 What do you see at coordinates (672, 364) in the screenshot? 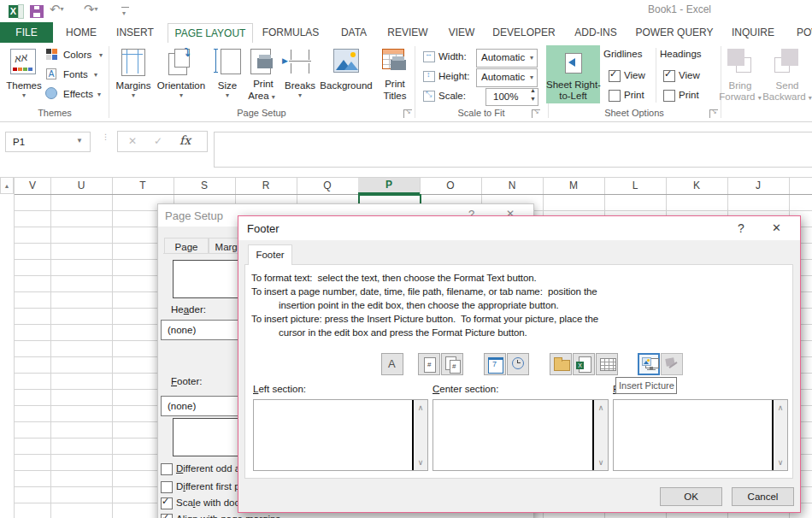
I see `format-picture-button` at bounding box center [672, 364].